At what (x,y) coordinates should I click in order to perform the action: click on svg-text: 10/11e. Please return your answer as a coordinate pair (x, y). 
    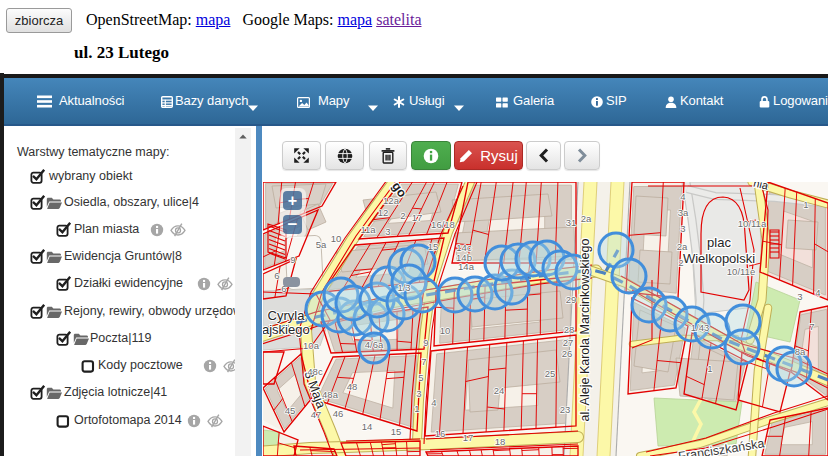
    Looking at the image, I should click on (741, 272).